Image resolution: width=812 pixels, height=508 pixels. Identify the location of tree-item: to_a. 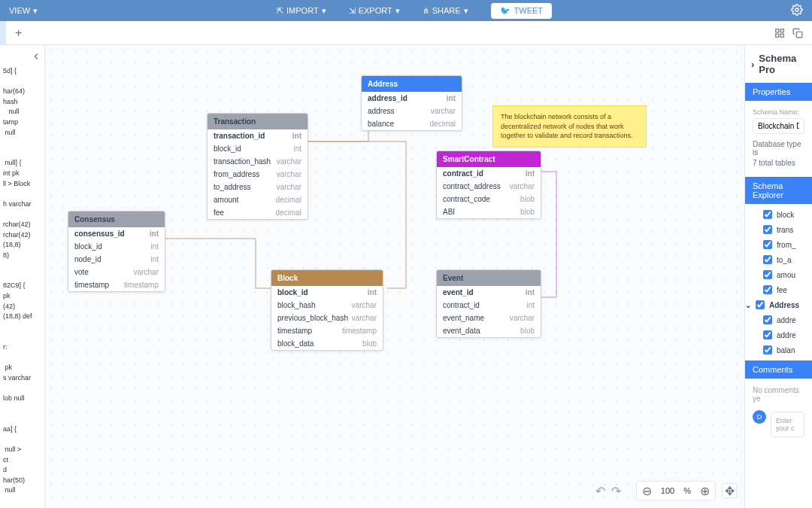
(779, 260).